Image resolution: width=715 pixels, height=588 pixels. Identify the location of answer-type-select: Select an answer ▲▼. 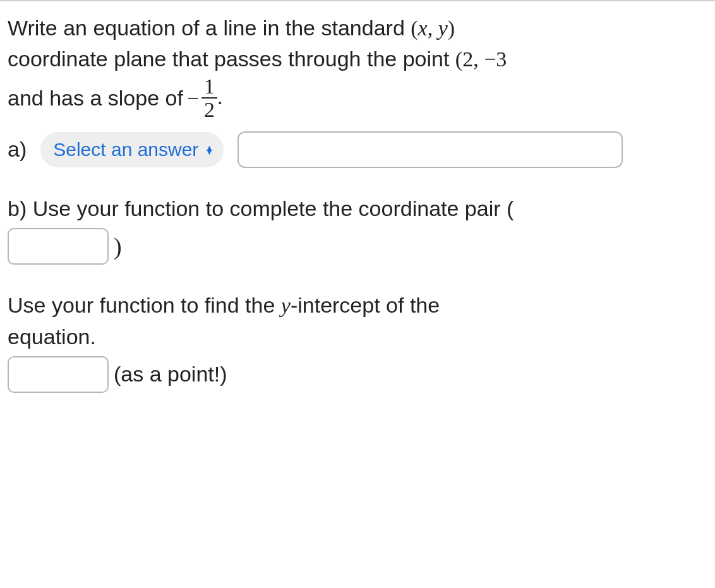
(132, 150).